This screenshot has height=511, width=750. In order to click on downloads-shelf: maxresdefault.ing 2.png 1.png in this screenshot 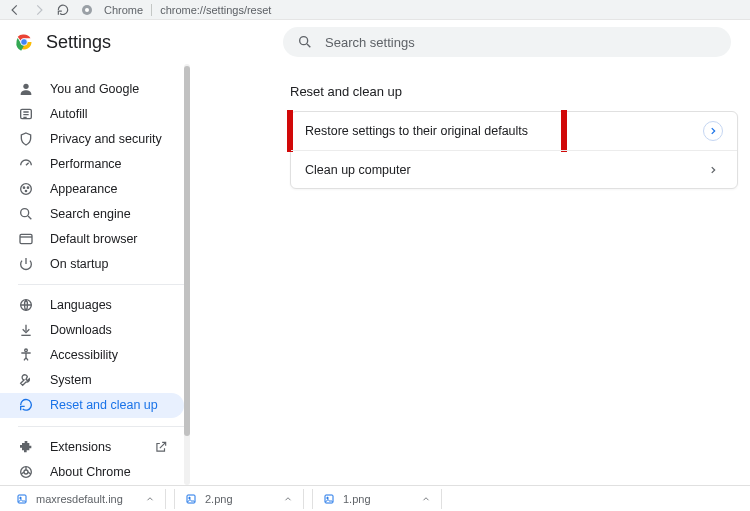, I will do `click(375, 498)`.